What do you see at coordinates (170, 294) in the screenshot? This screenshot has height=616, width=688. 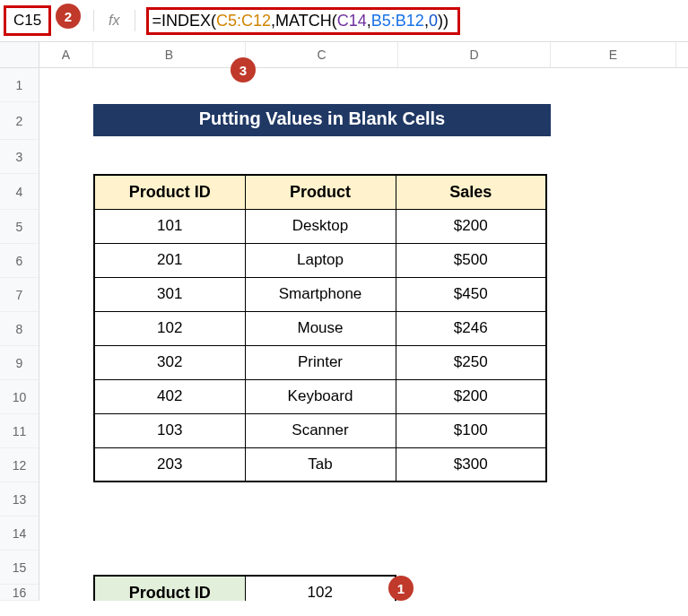 I see `cell: 301` at bounding box center [170, 294].